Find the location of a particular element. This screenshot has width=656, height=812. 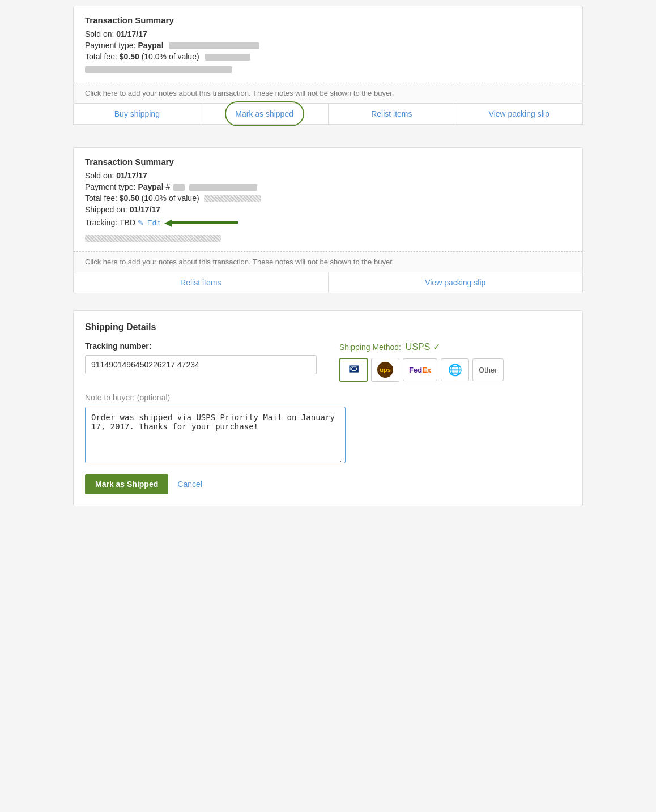

second-payment-label: Payment type: is located at coordinates (110, 187).